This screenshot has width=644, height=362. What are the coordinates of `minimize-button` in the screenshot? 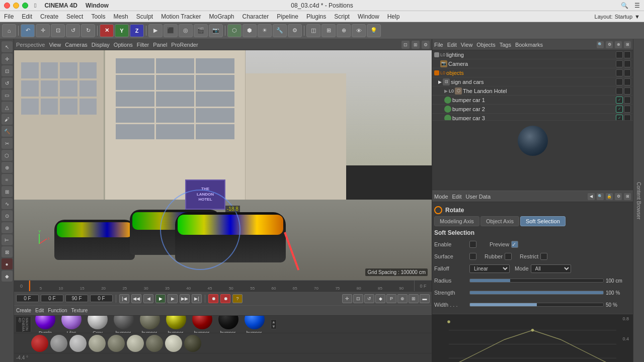 It's located at (16, 6).